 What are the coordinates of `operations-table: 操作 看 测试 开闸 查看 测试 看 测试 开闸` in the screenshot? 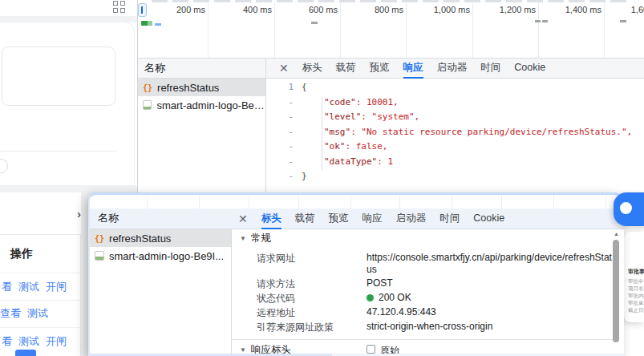 It's located at (40, 295).